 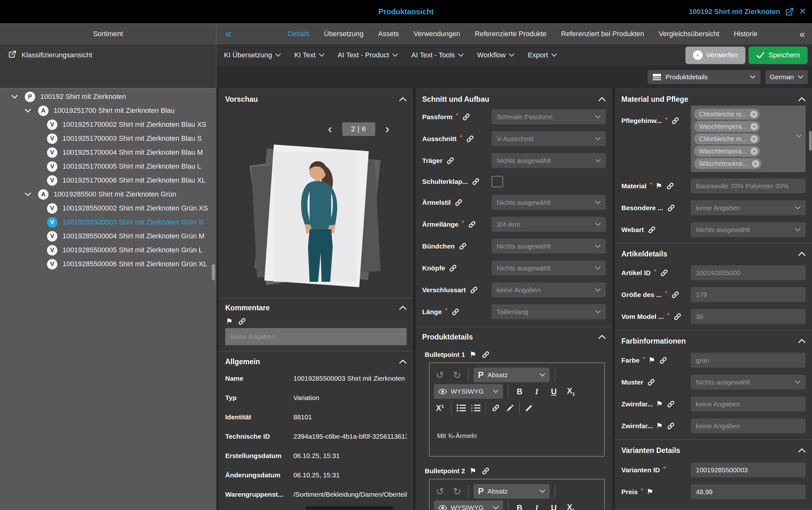 What do you see at coordinates (108, 264) in the screenshot?
I see `tree-item-10019285500006-shirt-mit-zierknoten-grun-xl: V10019285500006 Shirt mit Zierknoten Grü…` at bounding box center [108, 264].